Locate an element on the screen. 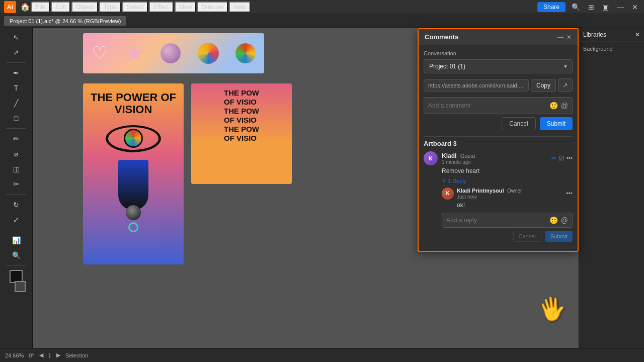 Image resolution: width=644 pixels, height=362 pixels. menu-help: Help is located at coordinates (239, 7).